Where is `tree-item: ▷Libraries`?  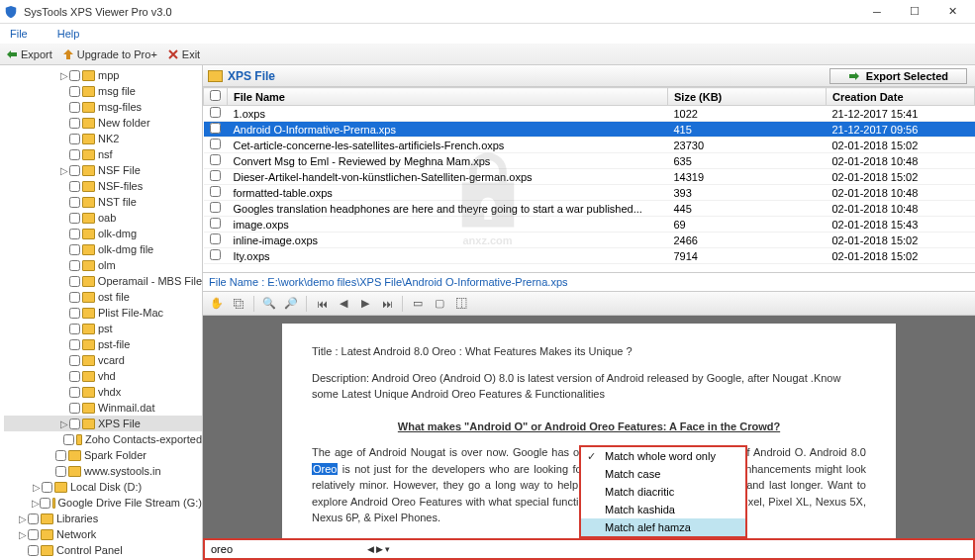
tree-item: ▷Libraries is located at coordinates (103, 518).